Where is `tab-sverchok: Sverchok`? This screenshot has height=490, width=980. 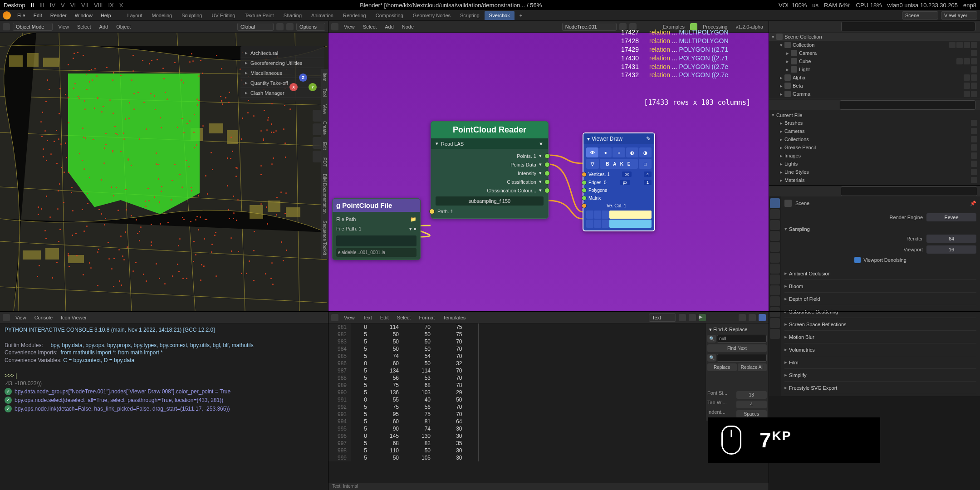 tab-sverchok: Sverchok is located at coordinates (500, 15).